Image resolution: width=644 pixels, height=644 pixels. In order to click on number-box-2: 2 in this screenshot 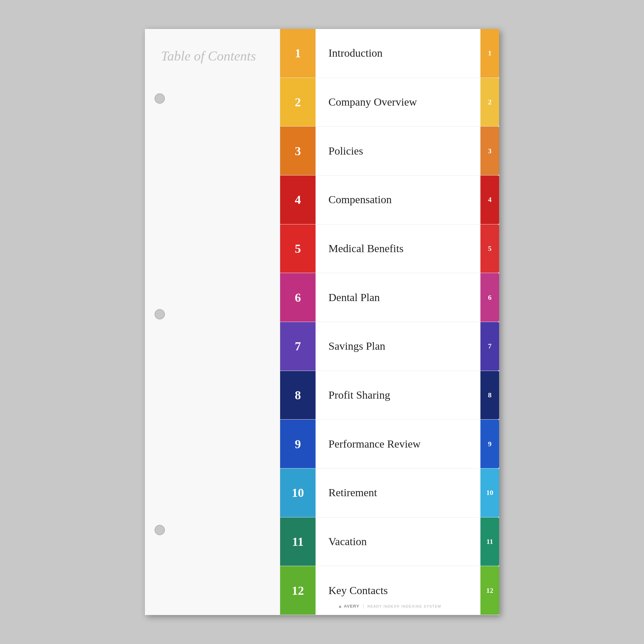, I will do `click(298, 102)`.